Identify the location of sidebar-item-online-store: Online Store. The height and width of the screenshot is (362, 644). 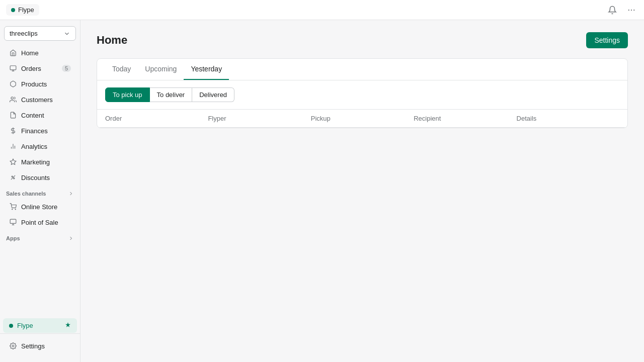
(40, 207).